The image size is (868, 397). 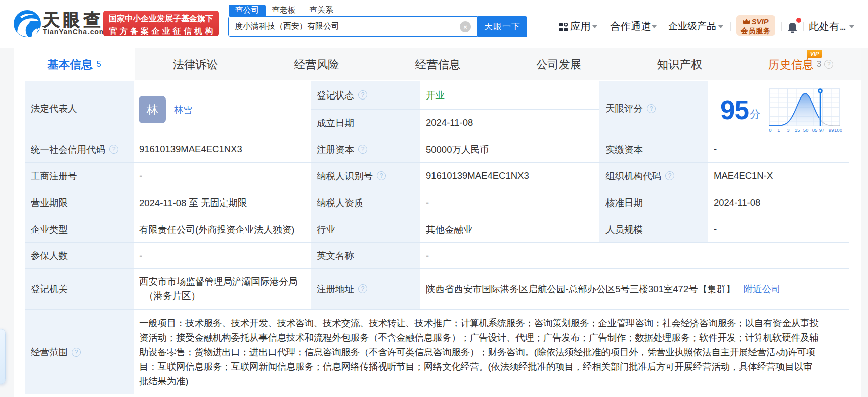 What do you see at coordinates (778, 130) in the screenshot?
I see `svg-text: 1` at bounding box center [778, 130].